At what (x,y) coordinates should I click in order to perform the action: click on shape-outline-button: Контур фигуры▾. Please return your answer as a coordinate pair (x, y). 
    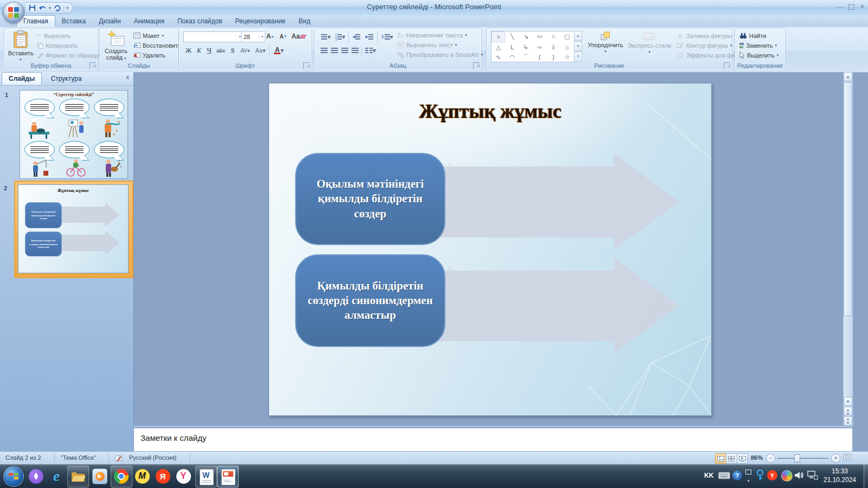
    Looking at the image, I should click on (704, 46).